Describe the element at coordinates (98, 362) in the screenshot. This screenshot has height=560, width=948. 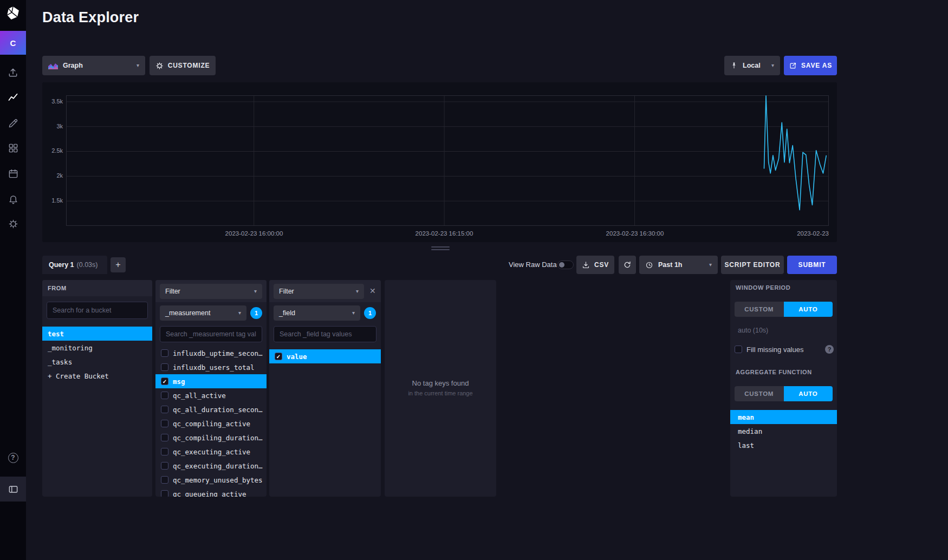
I see `bucket-item: _tasks` at that location.